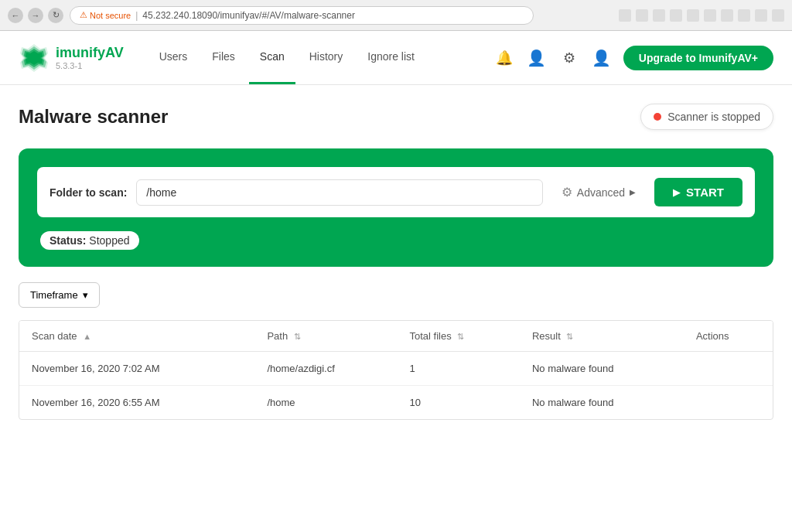  I want to click on table-header-row: Scan date ▲ Path ⇅ Total files ⇅ Resul, so click(396, 336).